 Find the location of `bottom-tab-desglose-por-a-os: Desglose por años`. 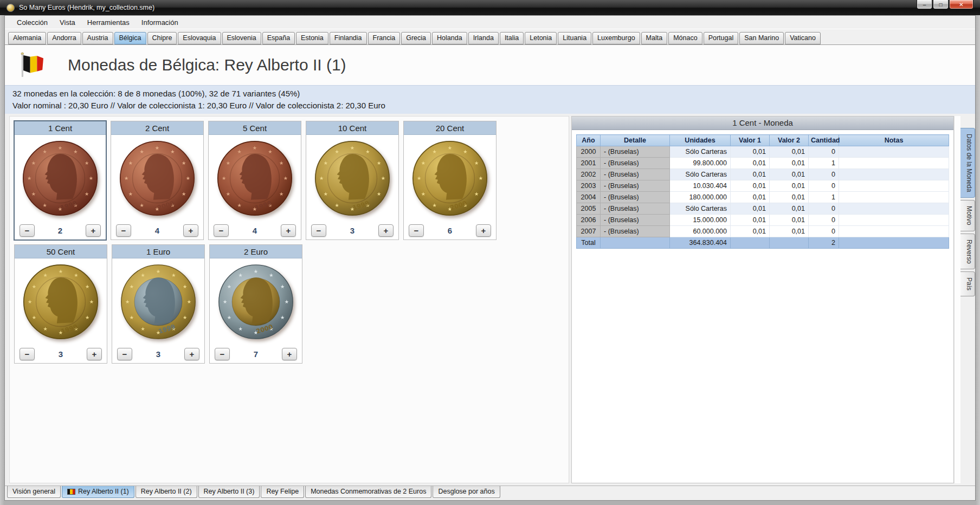

bottom-tab-desglose-por-a-os: Desglose por años is located at coordinates (466, 492).